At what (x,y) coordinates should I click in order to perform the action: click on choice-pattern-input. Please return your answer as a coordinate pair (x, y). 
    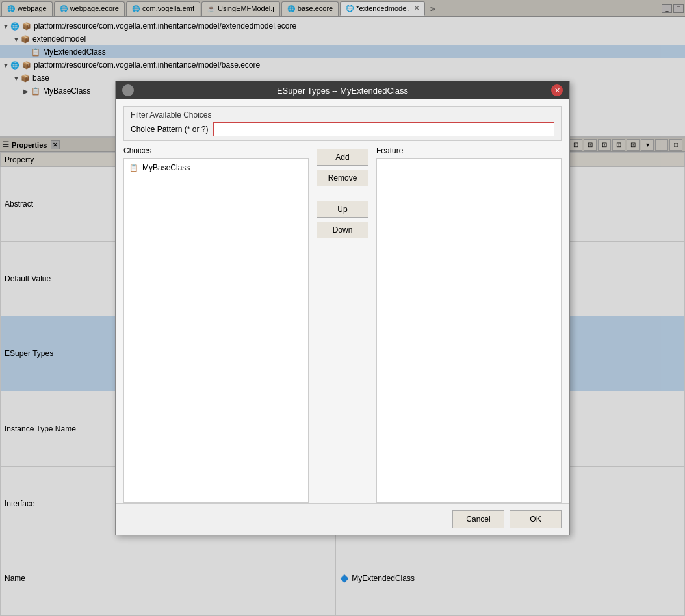
    Looking at the image, I should click on (383, 129).